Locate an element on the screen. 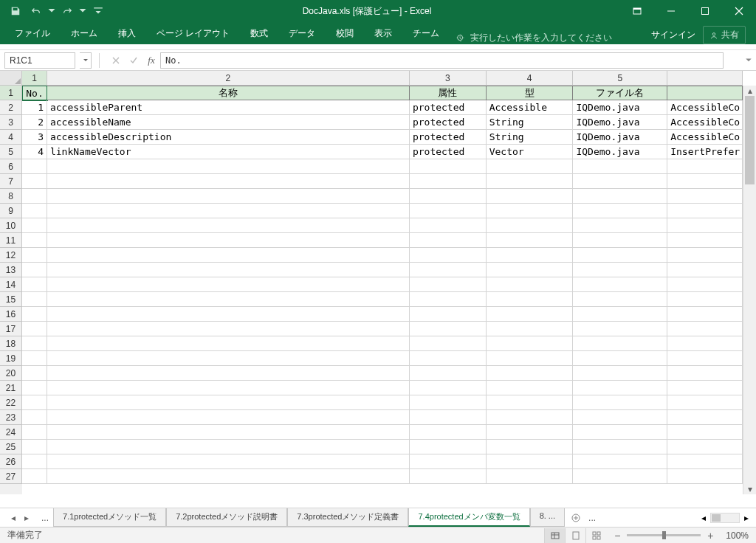  sheet-nav-next: ▸ is located at coordinates (27, 518).